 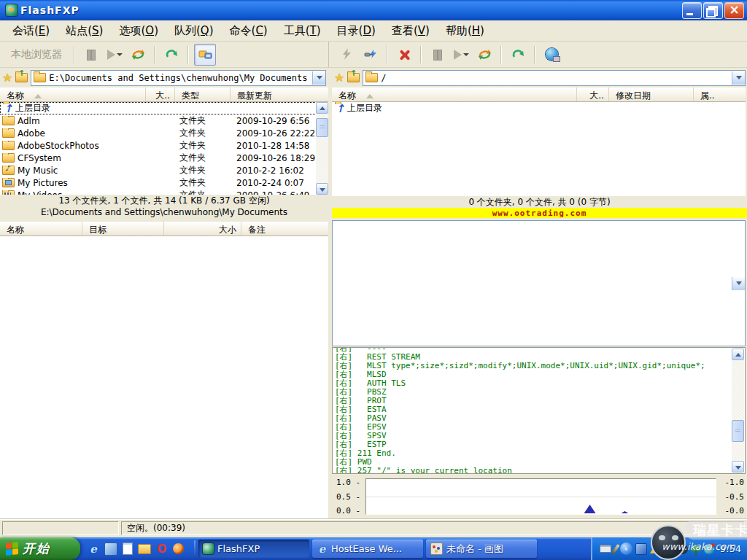 What do you see at coordinates (616, 549) in the screenshot?
I see `pen-ime-icon` at bounding box center [616, 549].